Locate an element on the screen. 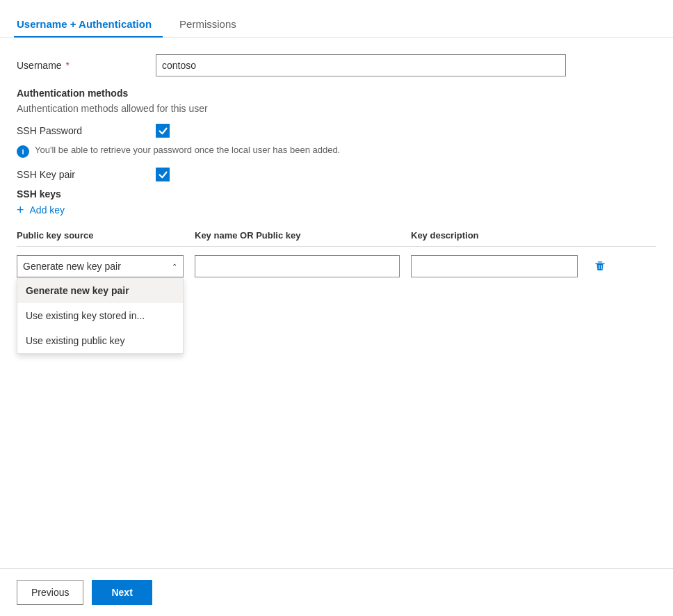 The image size is (673, 616). auth-methods-title: Authentication methods is located at coordinates (336, 93).